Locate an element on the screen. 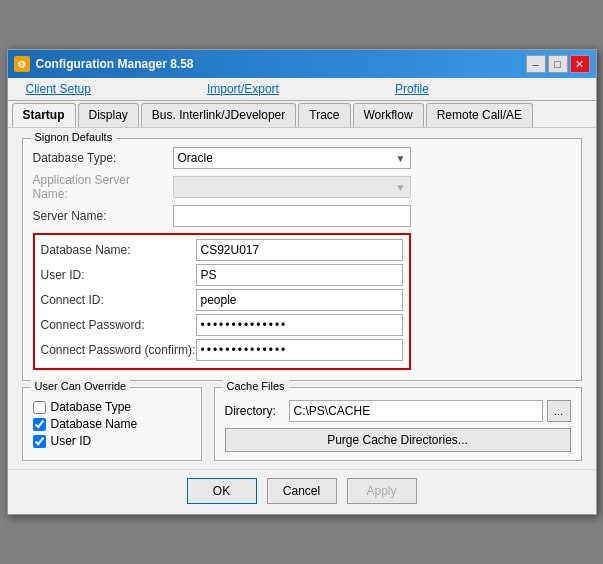 The image size is (603, 564). lower-section: User Can Override Database Type Database… is located at coordinates (302, 424).